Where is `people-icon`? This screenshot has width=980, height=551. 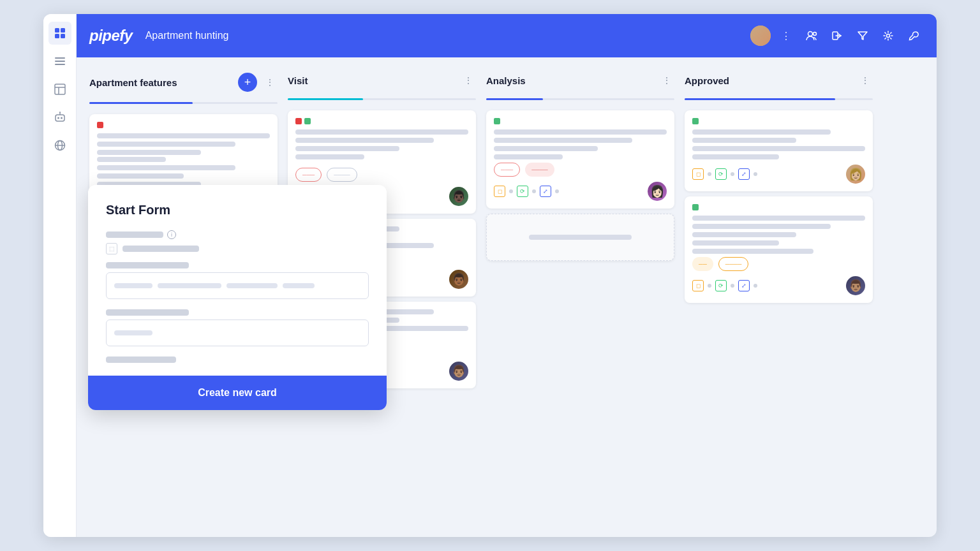 people-icon is located at coordinates (812, 36).